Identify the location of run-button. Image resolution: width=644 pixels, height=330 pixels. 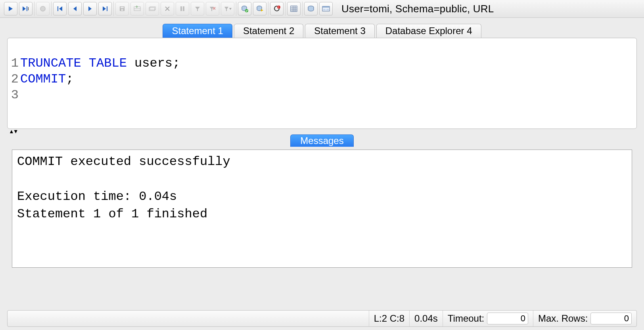
(11, 9).